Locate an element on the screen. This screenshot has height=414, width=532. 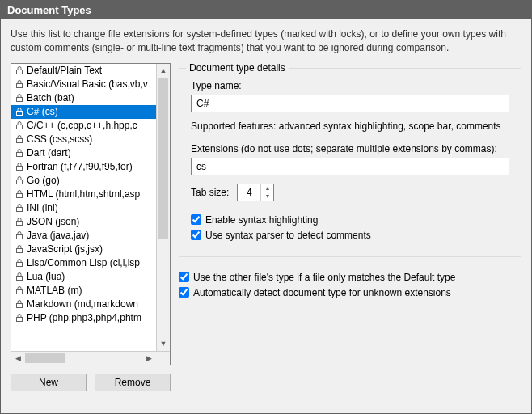
use-other-label: Use the other file's type if a file only… is located at coordinates (324, 277).